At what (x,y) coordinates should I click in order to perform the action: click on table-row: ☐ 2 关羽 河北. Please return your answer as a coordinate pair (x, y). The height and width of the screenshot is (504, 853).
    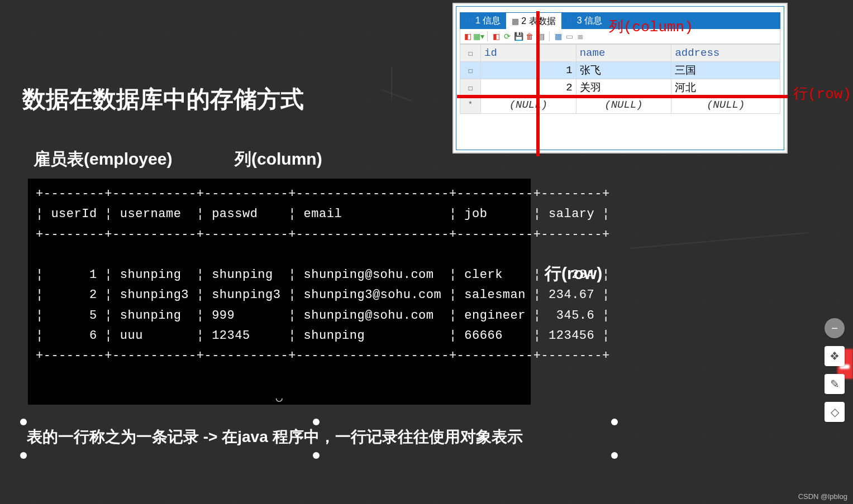
    Looking at the image, I should click on (620, 88).